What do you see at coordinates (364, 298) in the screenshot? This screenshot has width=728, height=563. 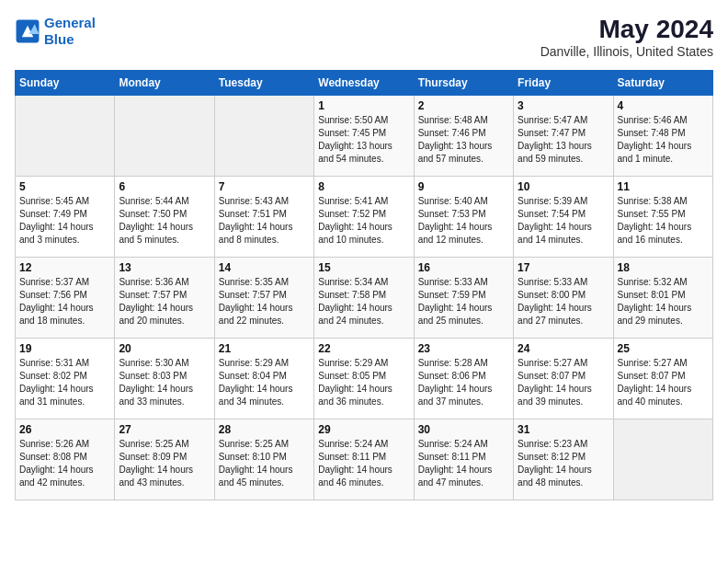 I see `calendar-week-3: 12Sunrise: 5:37 AM Sunset: 7:56 PM Dayli…` at bounding box center [364, 298].